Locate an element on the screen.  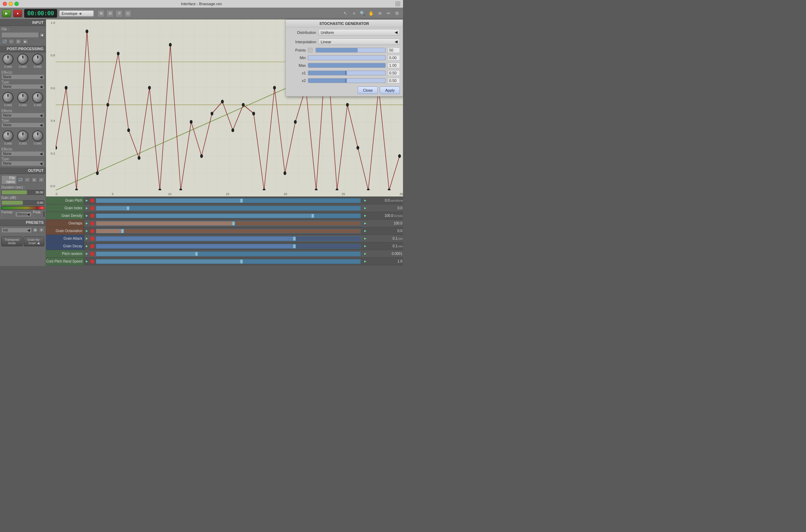
window-control: □ is located at coordinates (398, 4).